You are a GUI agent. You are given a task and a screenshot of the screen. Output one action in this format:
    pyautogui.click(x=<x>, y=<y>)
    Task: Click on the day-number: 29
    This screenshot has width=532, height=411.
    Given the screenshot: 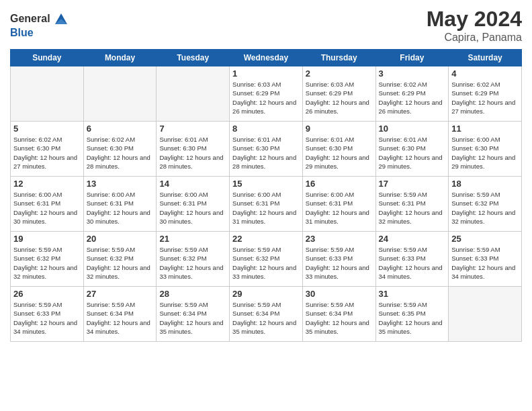 What is the action you would take?
    pyautogui.click(x=266, y=294)
    